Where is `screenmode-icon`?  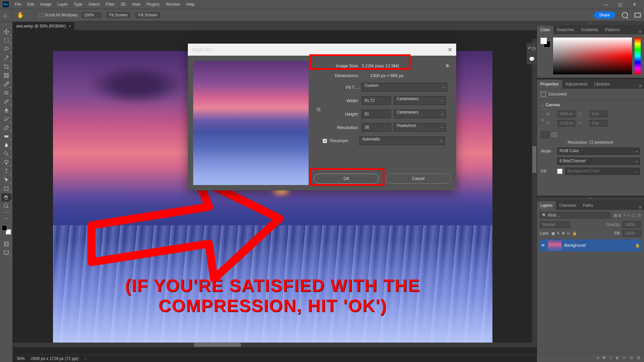 screenmode-icon is located at coordinates (6, 253).